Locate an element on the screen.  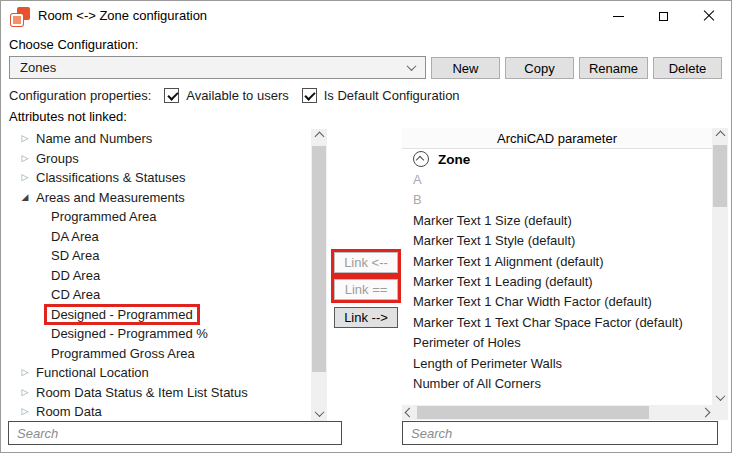
tree-item-label: Programmed Area is located at coordinates (104, 216).